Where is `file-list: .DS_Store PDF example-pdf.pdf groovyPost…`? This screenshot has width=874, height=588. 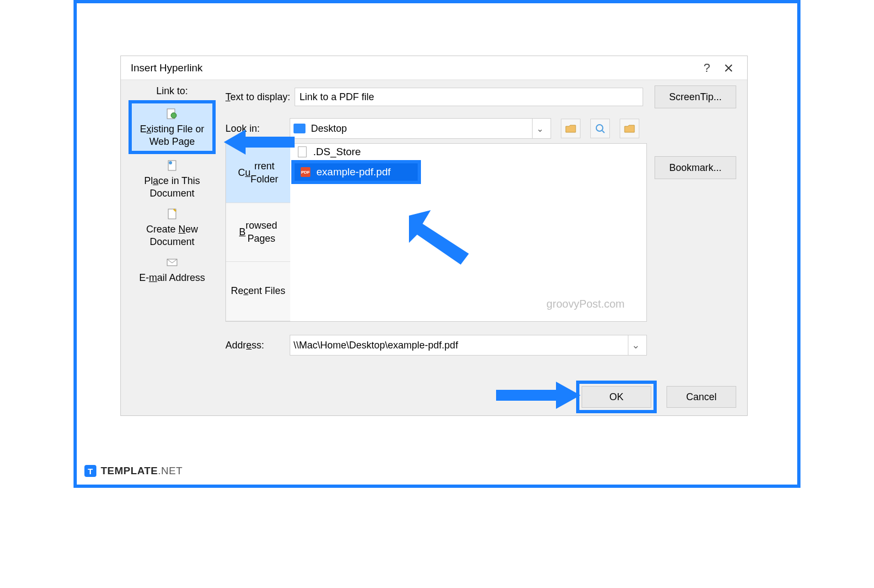 file-list: .DS_Store PDF example-pdf.pdf groovyPost… is located at coordinates (468, 232).